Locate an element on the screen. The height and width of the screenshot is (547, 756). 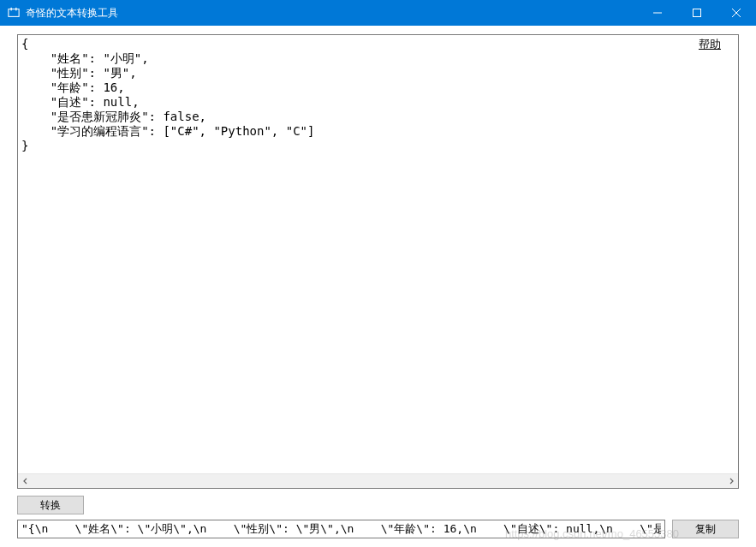
scroll-left-arrow is located at coordinates (26, 481).